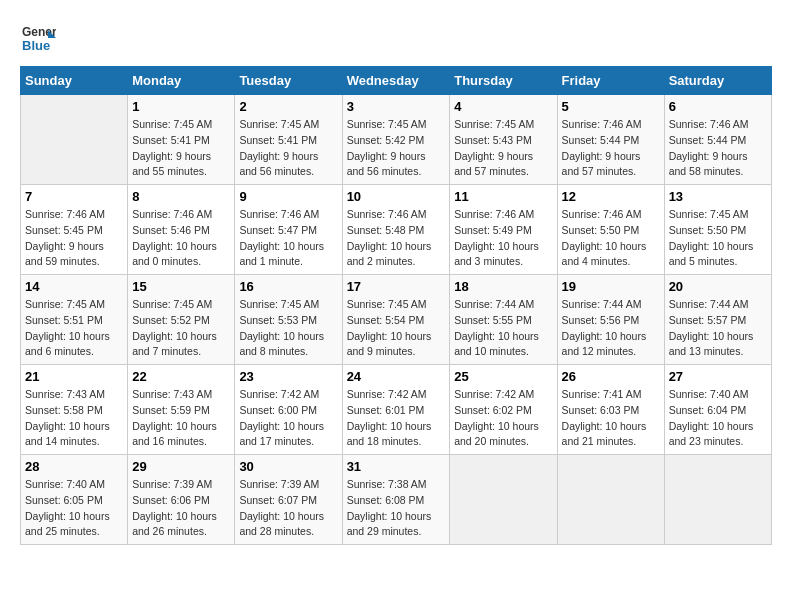 The height and width of the screenshot is (612, 792). I want to click on calendar-cell: 28Sunrise: 7:40 AMSunset: 6:05 PMDayligh…, so click(74, 500).